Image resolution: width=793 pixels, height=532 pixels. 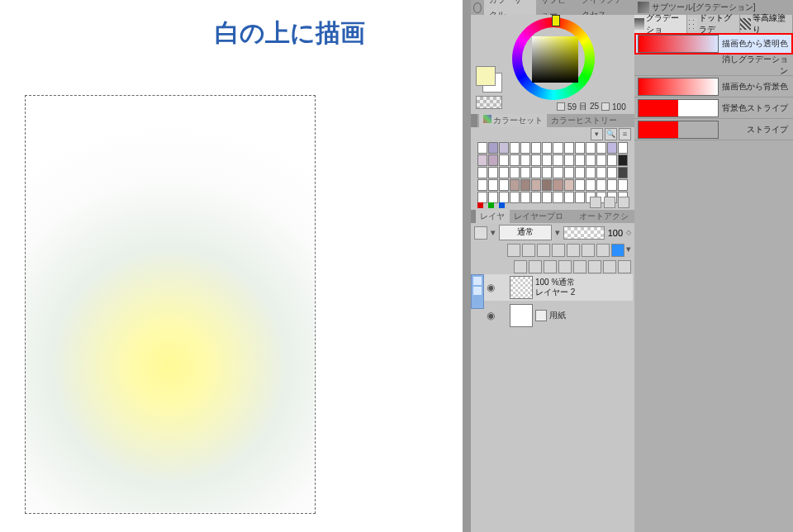 What do you see at coordinates (767, 24) in the screenshot?
I see `subtool-tab-contour: 等高線塗り` at bounding box center [767, 24].